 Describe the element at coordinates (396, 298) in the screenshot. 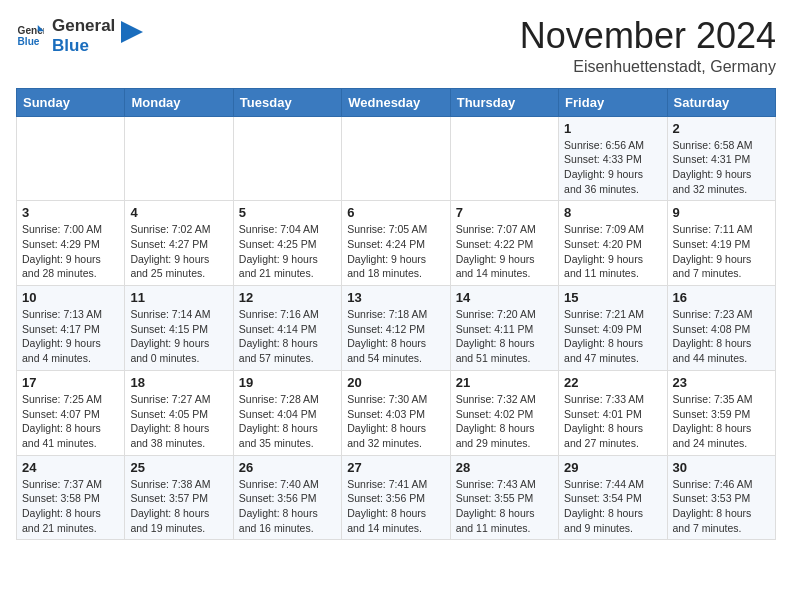

I see `day-number: 13` at that location.